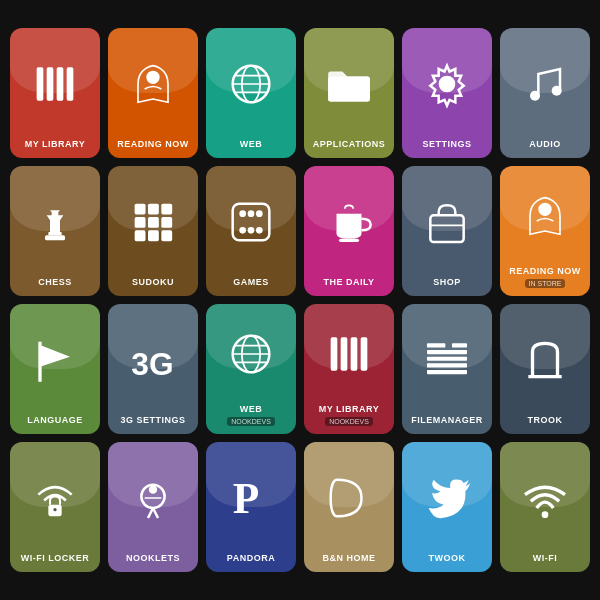  Describe the element at coordinates (55, 360) in the screenshot. I see `language-icon` at that location.